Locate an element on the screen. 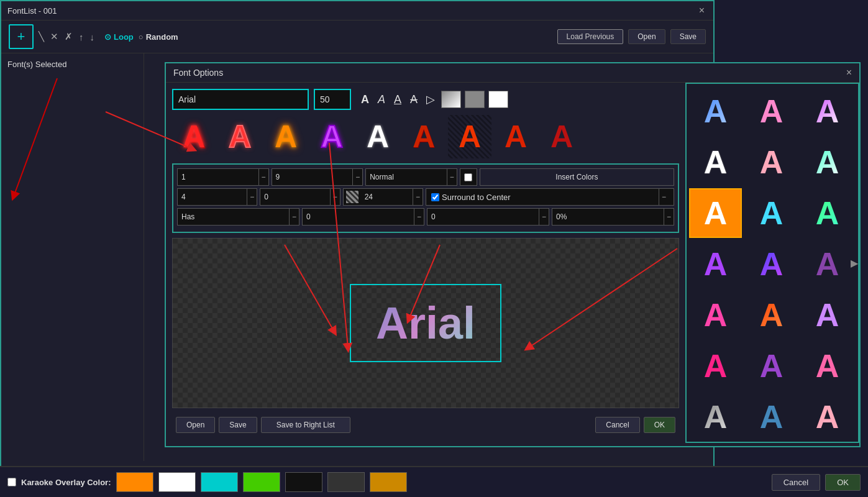 The height and width of the screenshot is (497, 868). minus-1-1: − is located at coordinates (263, 177).